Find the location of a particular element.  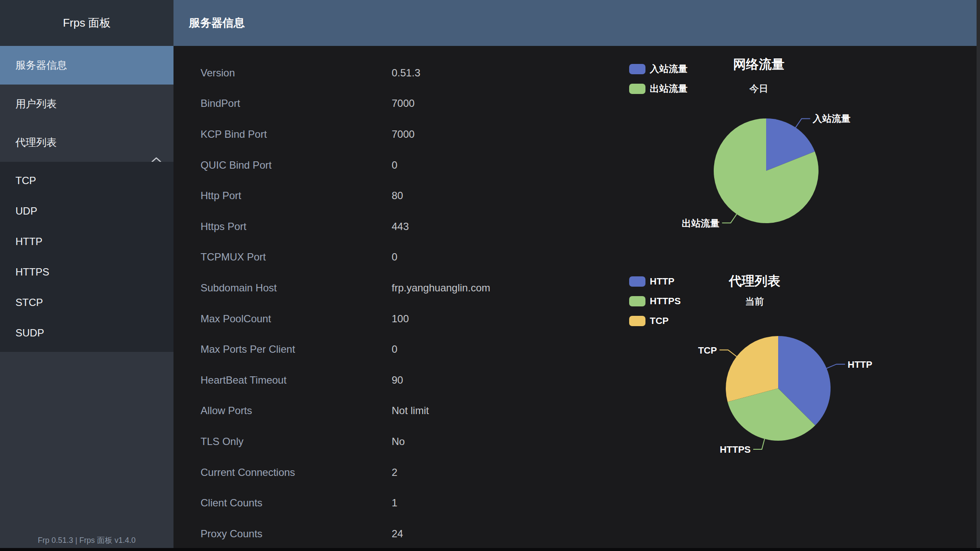

info-label: BindPort is located at coordinates (220, 103).